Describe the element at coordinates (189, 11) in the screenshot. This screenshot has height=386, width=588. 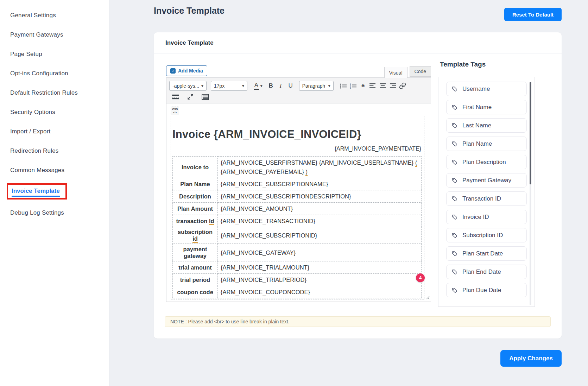
I see `page-title: Invoice Template` at that location.